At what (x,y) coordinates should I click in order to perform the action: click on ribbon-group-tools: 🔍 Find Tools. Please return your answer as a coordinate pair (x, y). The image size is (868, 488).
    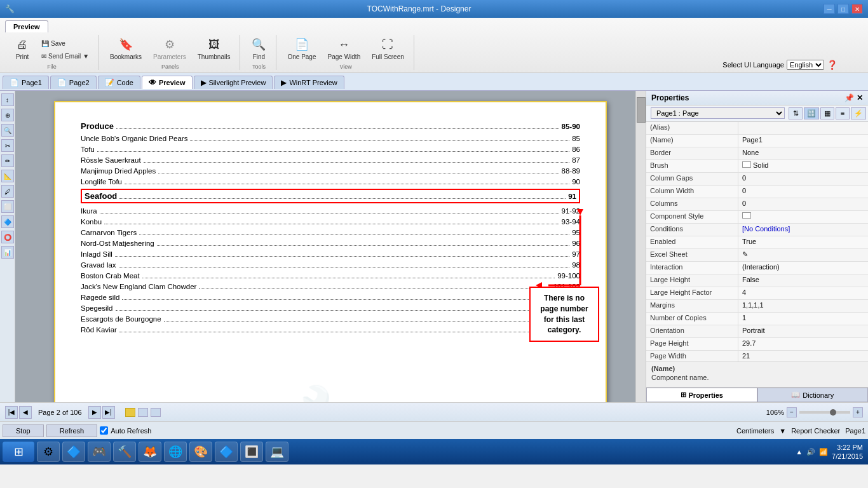
    Looking at the image, I should click on (259, 52).